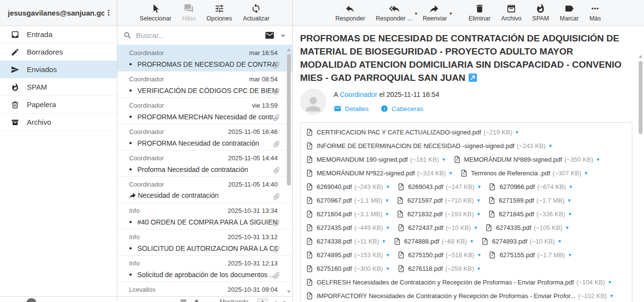 This screenshot has width=644, height=302. I want to click on sidebar-item-spam: SPAM, so click(58, 87).